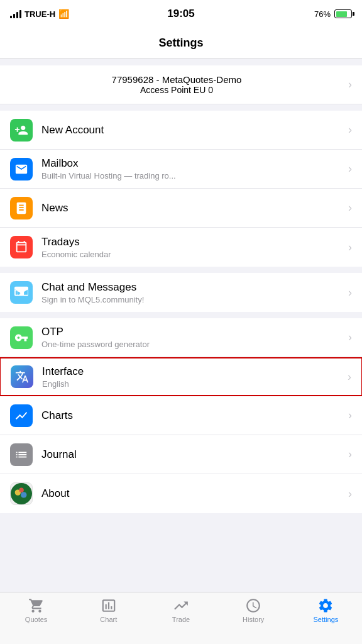 The height and width of the screenshot is (644, 362). Describe the element at coordinates (108, 619) in the screenshot. I see `tab-label-chart: Chart` at that location.